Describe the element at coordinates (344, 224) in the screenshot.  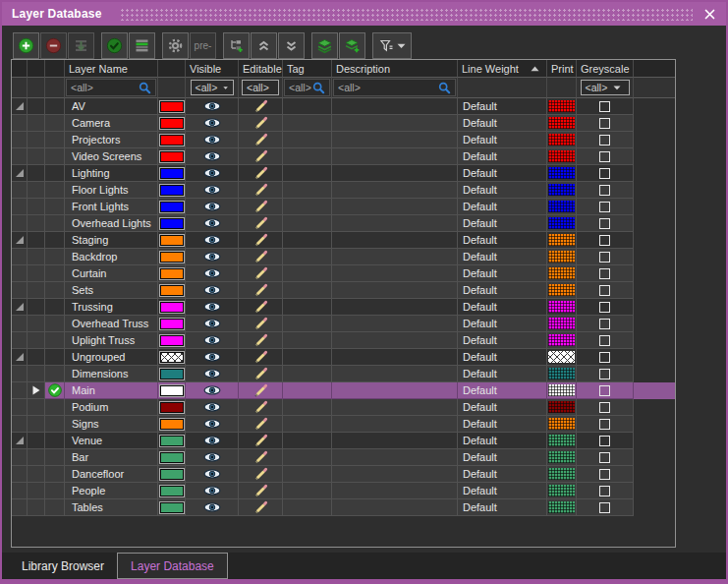
I see `table-row: Overhead Lights Default` at that location.